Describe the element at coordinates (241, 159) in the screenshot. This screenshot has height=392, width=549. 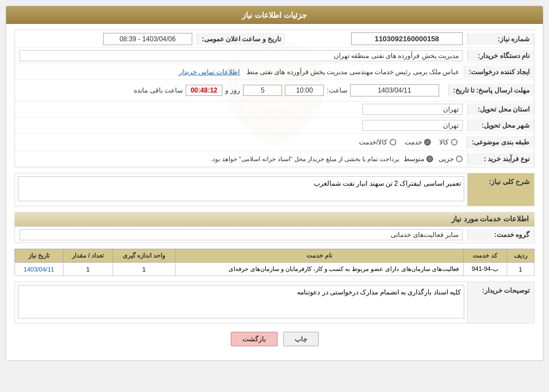
I see `nooe-farayand-value: جزیی متوسط پرداخت تمام یا بخشی از مبلغ خ…` at that location.